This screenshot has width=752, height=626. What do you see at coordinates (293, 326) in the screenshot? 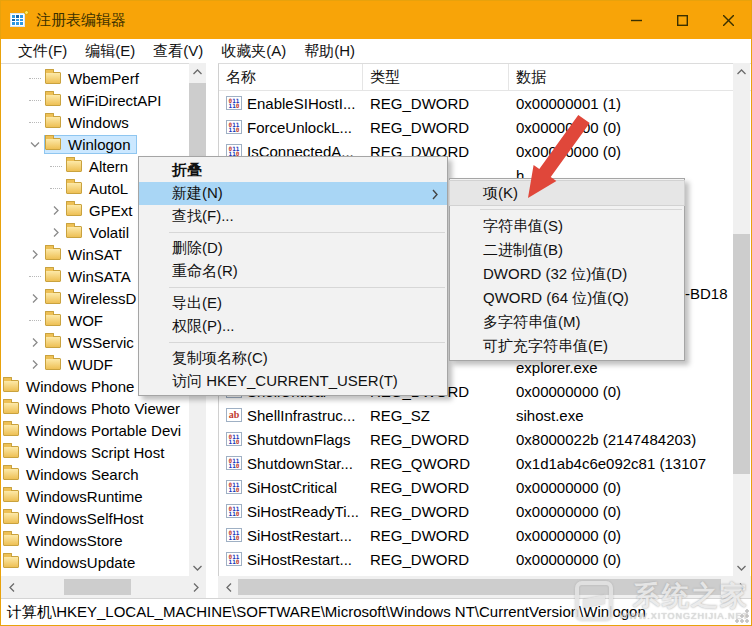
I see `context-menu-item-6: 权限(P)...` at bounding box center [293, 326].